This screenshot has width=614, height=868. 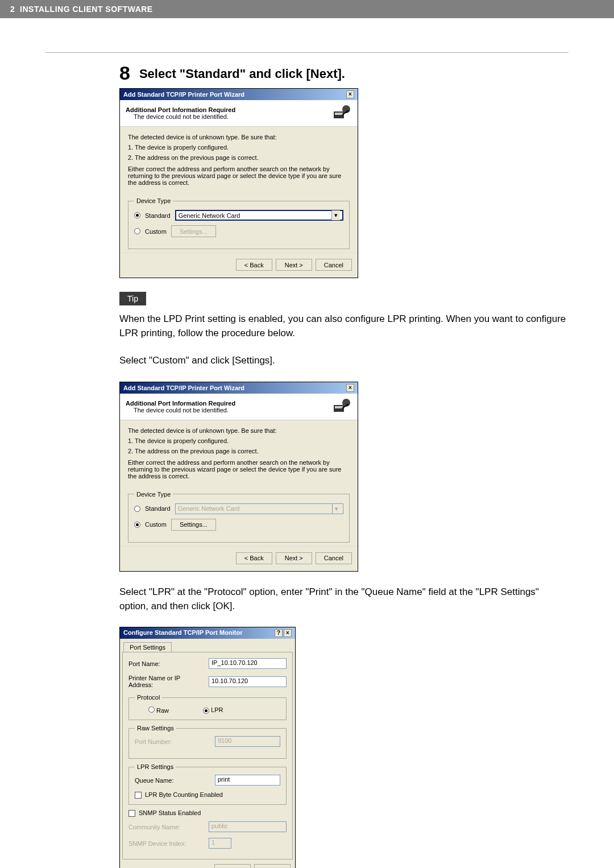 I want to click on queue-name-label: Queue Name:, so click(x=173, y=780).